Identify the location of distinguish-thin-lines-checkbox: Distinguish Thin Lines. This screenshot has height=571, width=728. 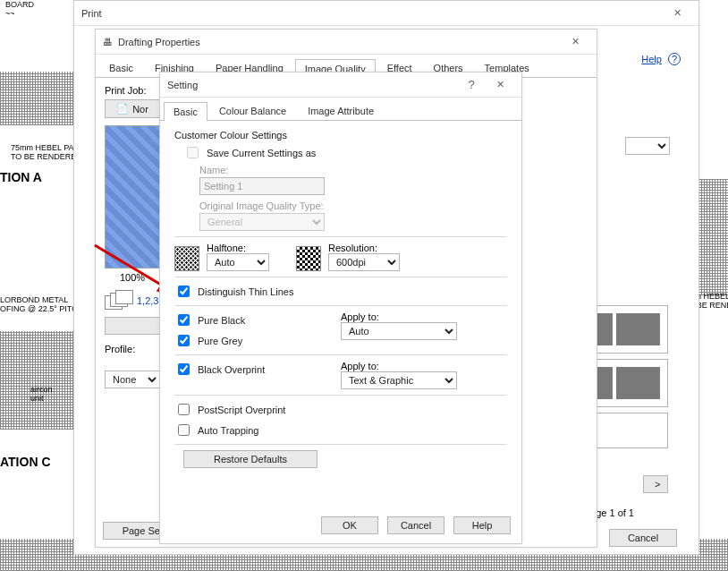
(341, 292).